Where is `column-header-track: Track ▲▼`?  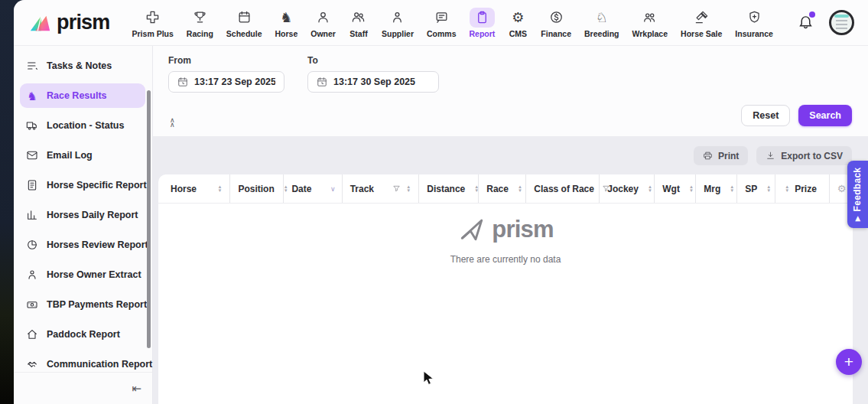 column-header-track: Track ▲▼ is located at coordinates (381, 188).